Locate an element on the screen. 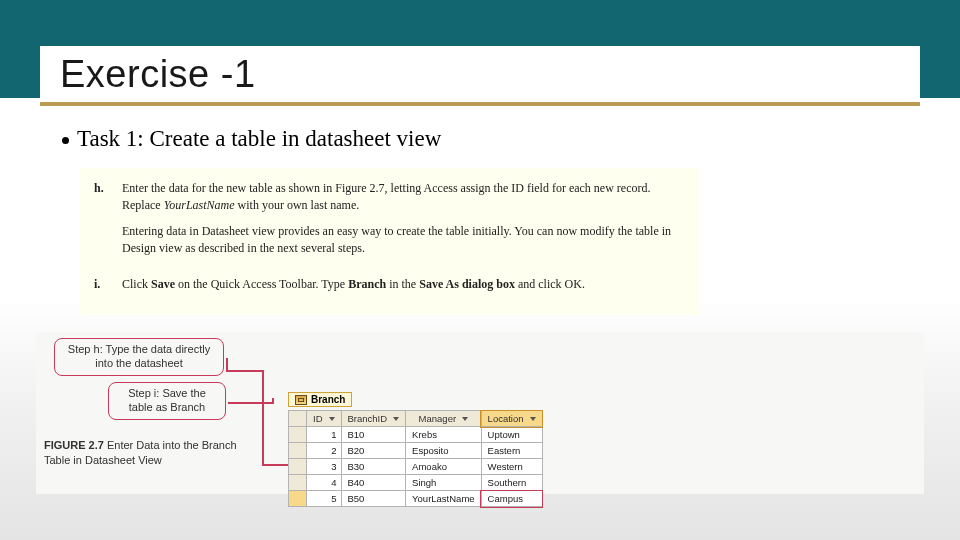 This screenshot has width=960, height=540. instruction-h-p2: Entering data in Datasheet view provides… is located at coordinates (404, 240).